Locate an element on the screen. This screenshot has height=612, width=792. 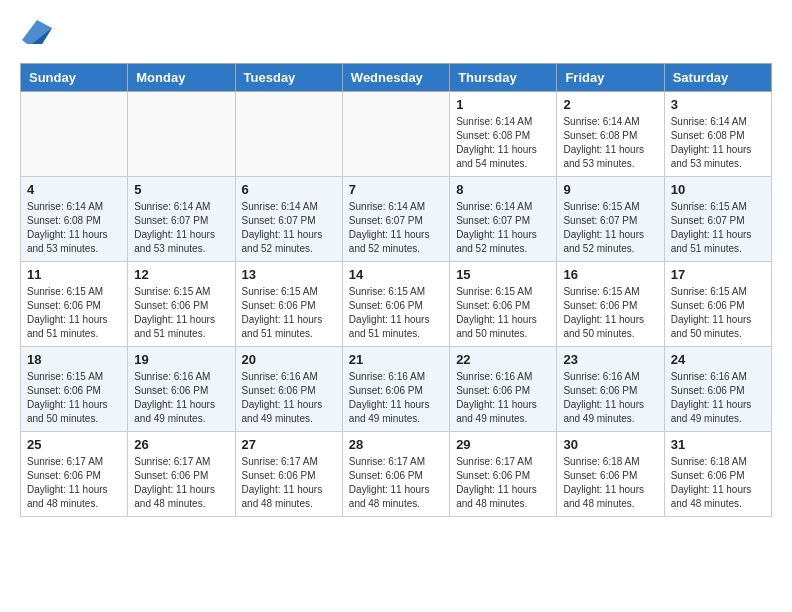
weekday-wednesday: Wednesday is located at coordinates (396, 78).